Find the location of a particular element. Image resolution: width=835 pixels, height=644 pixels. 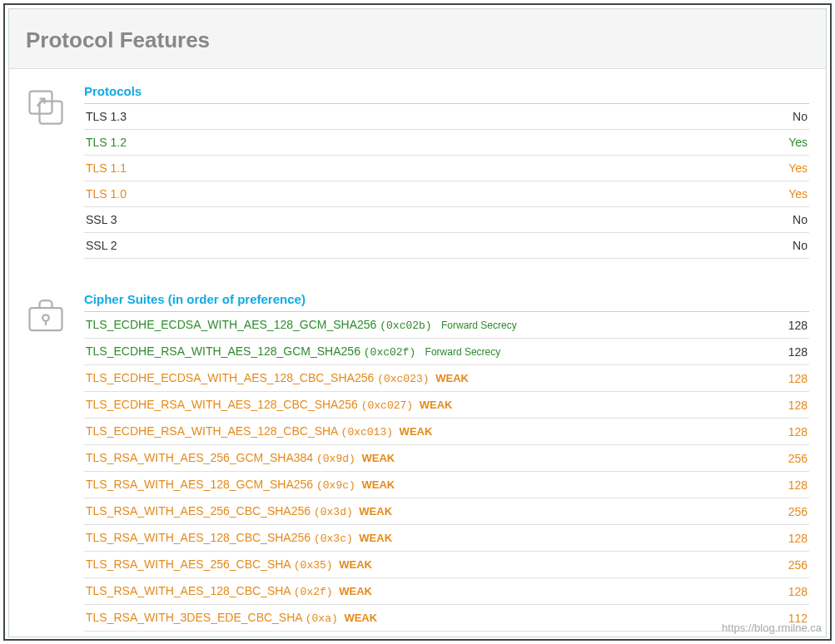

cipher-name: TLS_RSA_WITH_AES_128_GCM_SHA256 is located at coordinates (201, 484).